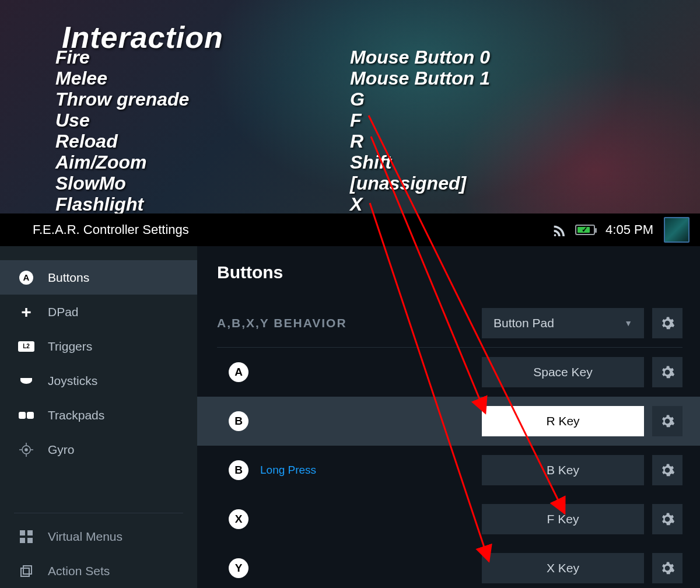  What do you see at coordinates (99, 346) in the screenshot?
I see `sidebar-item-triggers: L2Triggers` at bounding box center [99, 346].